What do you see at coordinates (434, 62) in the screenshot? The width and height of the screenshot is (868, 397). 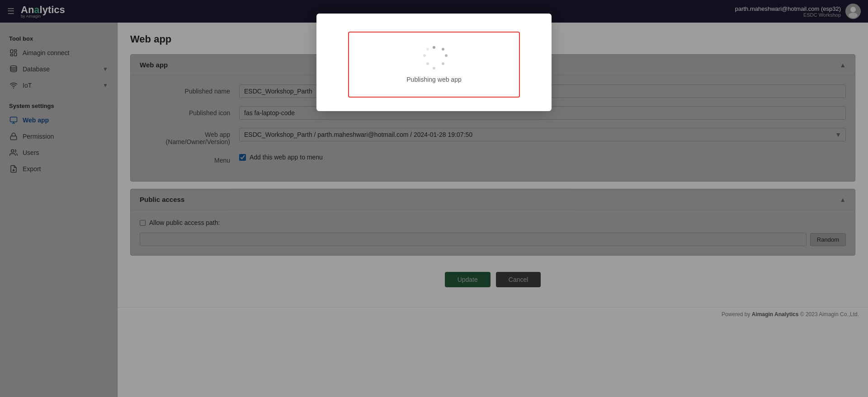 I see `publishing-modal: Publishing web app` at bounding box center [434, 62].